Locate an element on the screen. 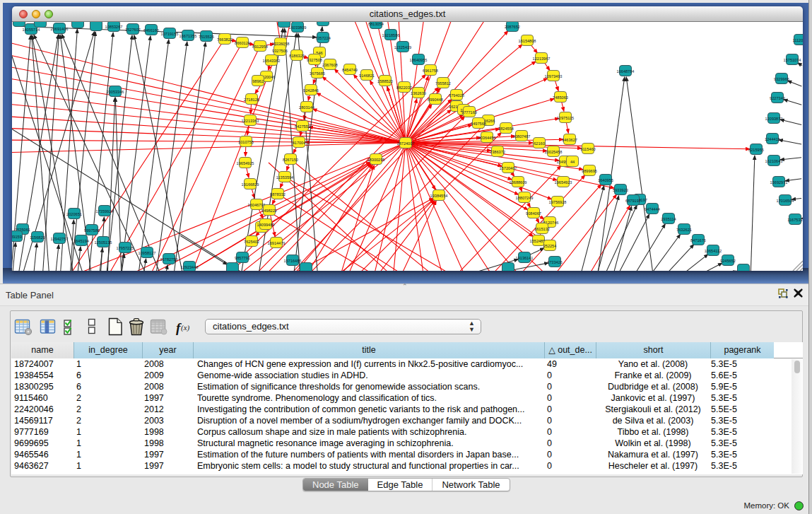 This screenshot has height=514, width=812. svg-text: 6497568 is located at coordinates (478, 124).